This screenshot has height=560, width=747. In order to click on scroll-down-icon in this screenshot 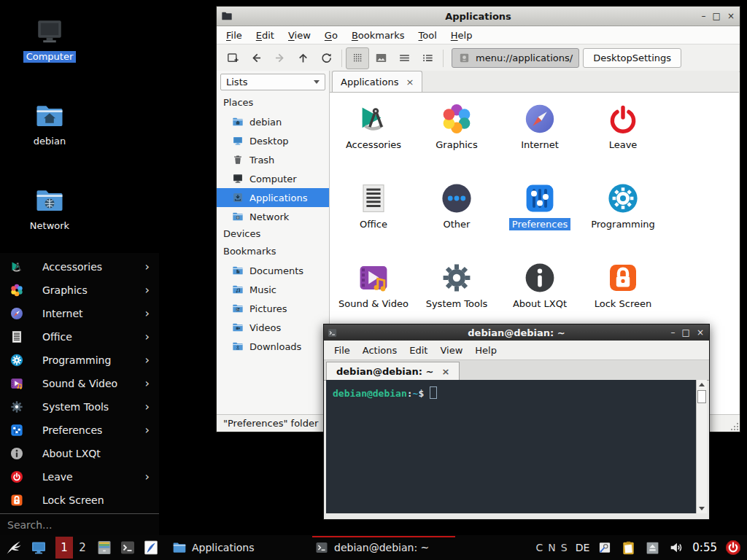, I will do `click(702, 509)`.